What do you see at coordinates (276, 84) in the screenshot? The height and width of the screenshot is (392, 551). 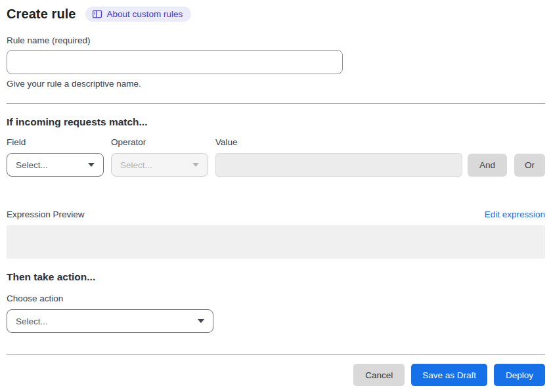 I see `rule-name-helper: Give your rule a descriptive name.` at bounding box center [276, 84].